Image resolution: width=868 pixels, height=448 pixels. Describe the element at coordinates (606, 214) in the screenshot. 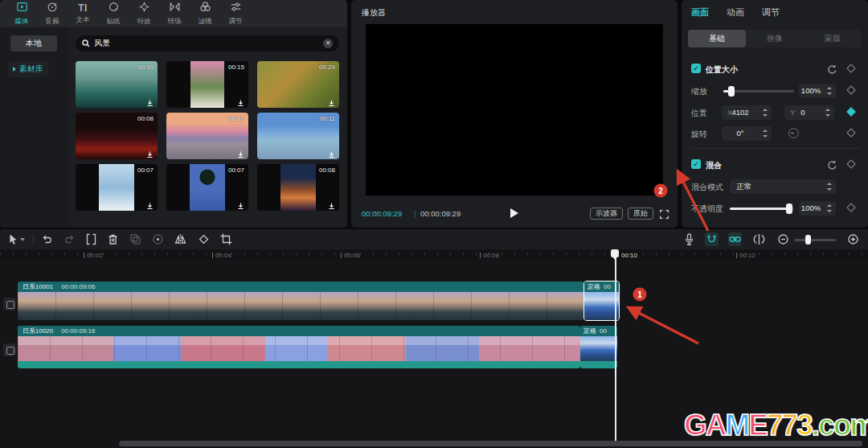

I see `scope-button: 示波器` at that location.